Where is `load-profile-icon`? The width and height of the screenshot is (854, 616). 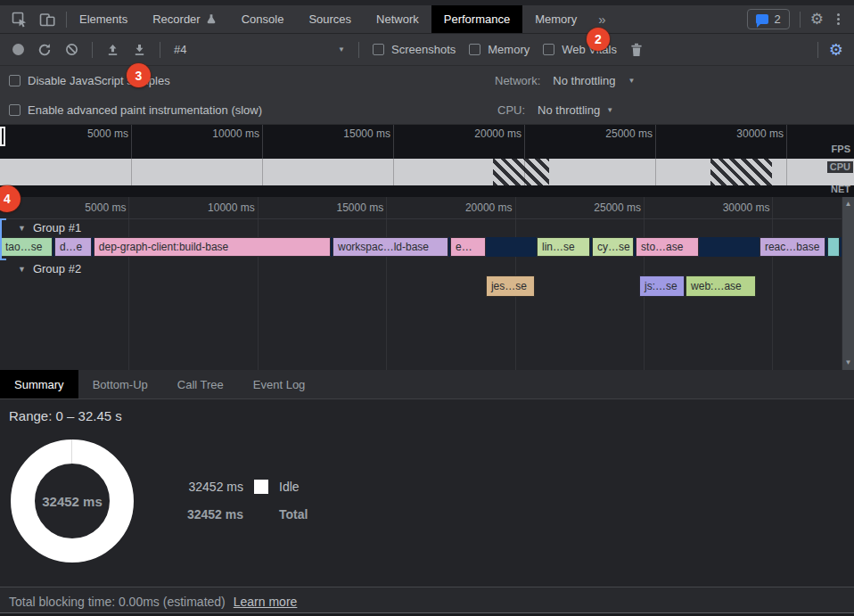
load-profile-icon is located at coordinates (112, 50).